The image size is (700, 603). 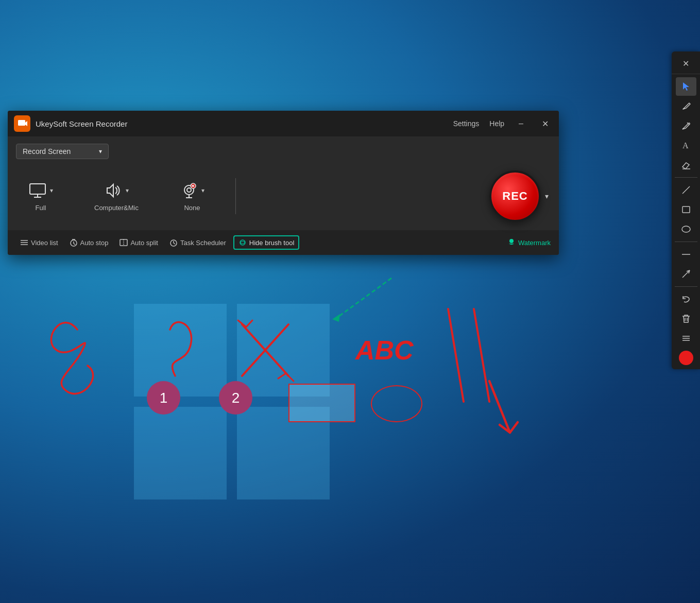 What do you see at coordinates (116, 208) in the screenshot?
I see `audio-label: Computer&Mic` at bounding box center [116, 208].